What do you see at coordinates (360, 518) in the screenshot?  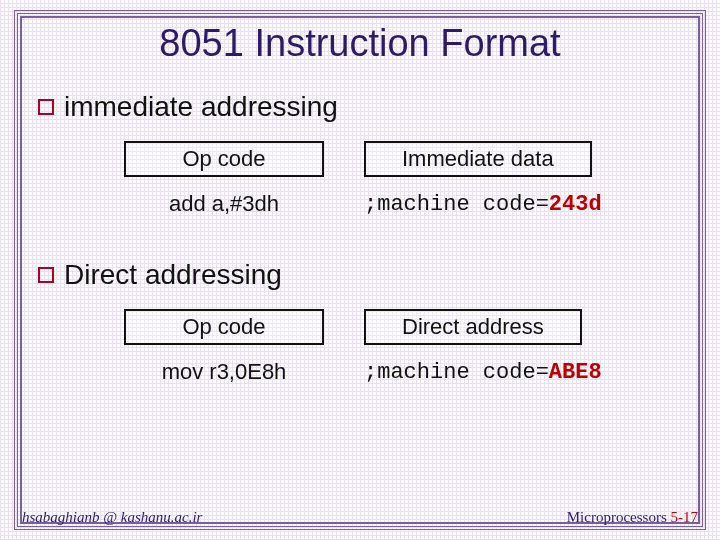 I see `footer: hsabaghianb @ kashanu.ac.ir Microprocess…` at bounding box center [360, 518].